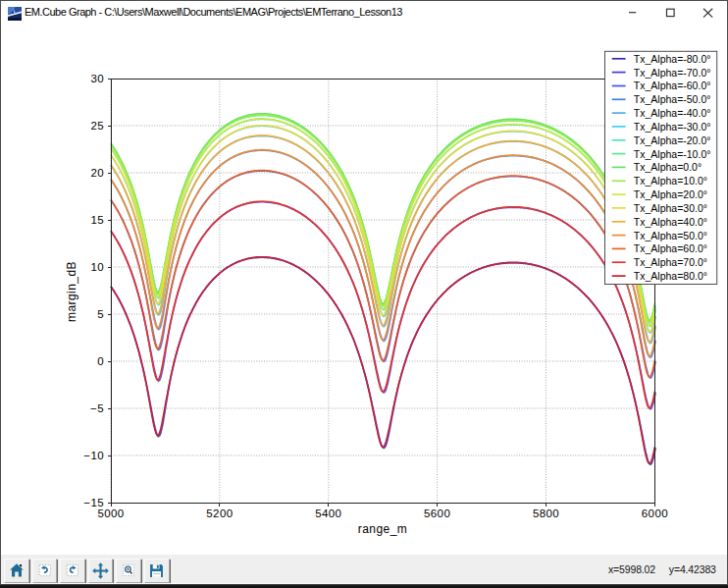  What do you see at coordinates (220, 513) in the screenshot?
I see `svg-text: 5200` at bounding box center [220, 513].